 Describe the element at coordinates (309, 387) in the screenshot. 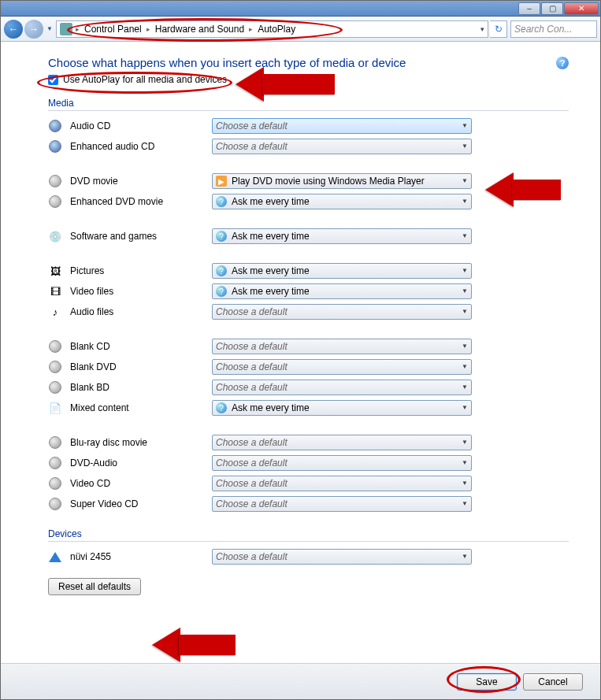

I see `row-blank-bd: Blank BD Choose a default ▼` at that location.